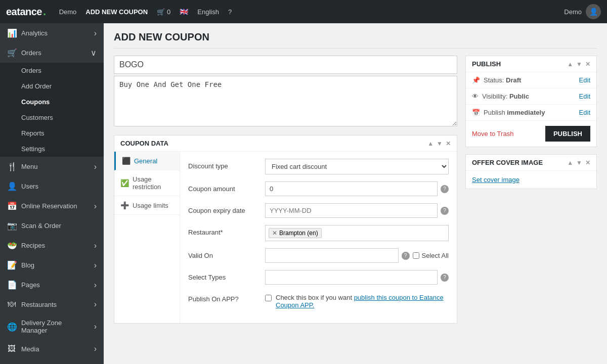 This screenshot has height=364, width=607. Describe the element at coordinates (52, 327) in the screenshot. I see `sidebar-item-delivery-zone: 🌐 Delivery Zone Manager` at that location.